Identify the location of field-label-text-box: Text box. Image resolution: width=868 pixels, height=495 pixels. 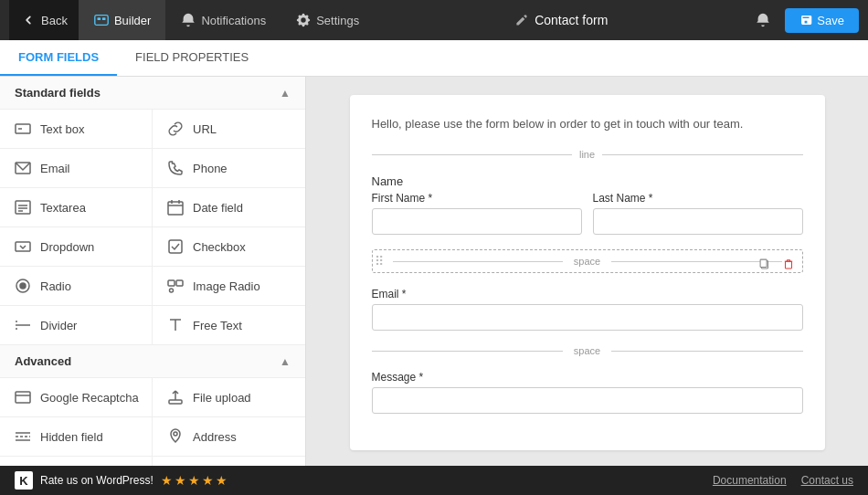
(62, 130).